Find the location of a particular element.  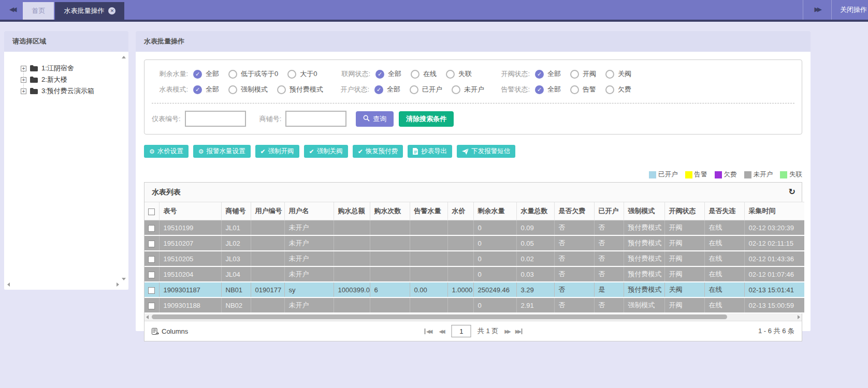

action-button-恢复预付费: ✔恢复预付费 is located at coordinates (378, 151).